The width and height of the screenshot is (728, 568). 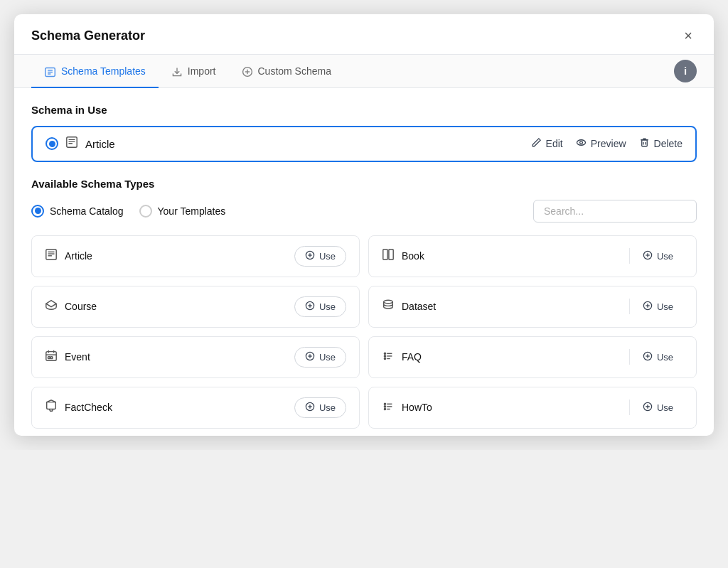 I want to click on filter-row: Schema Catalog Your Templates, so click(x=364, y=211).